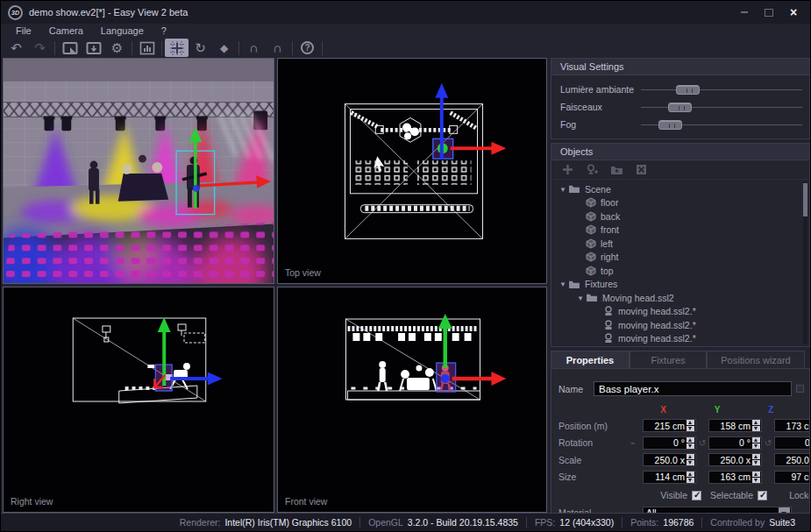 Image resolution: width=811 pixels, height=532 pixels. I want to click on scale-diamond-icon: ◆, so click(224, 47).